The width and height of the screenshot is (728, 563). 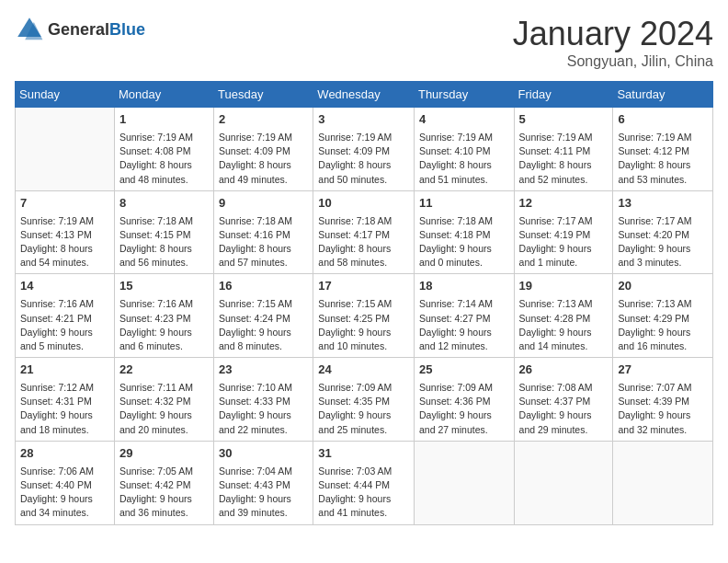 What do you see at coordinates (264, 482) in the screenshot?
I see `calendar-cell: 30Sunrise: 7:04 AMSunset: 4:43 PMDayligh…` at bounding box center [264, 482].